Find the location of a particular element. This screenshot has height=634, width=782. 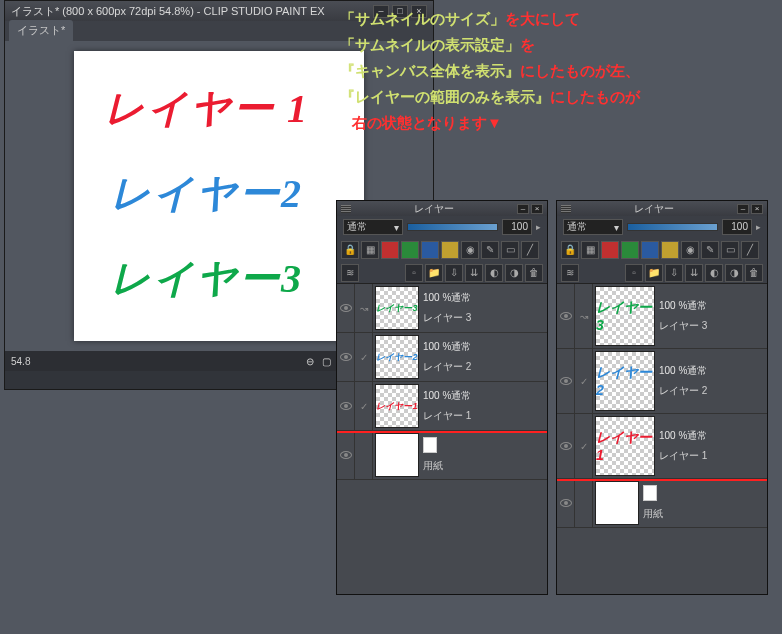

canvas-text-red: レイヤー 1 is located at coordinates (206, 108).